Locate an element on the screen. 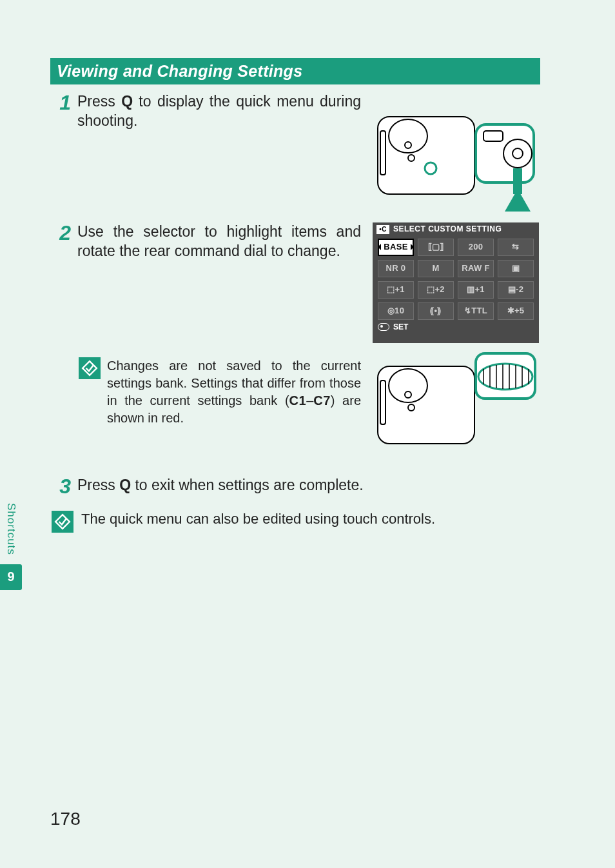  step-2-text: Use the selector to highlight items and … is located at coordinates (219, 282).